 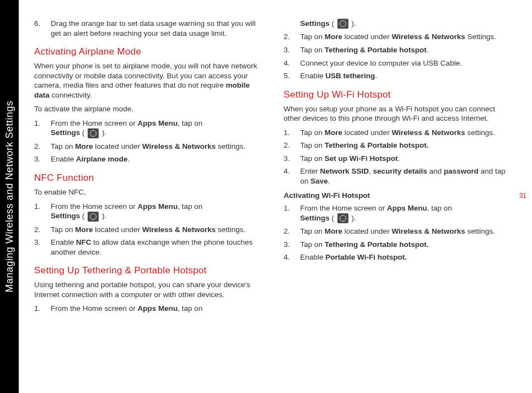 What do you see at coordinates (158, 159) in the screenshot?
I see `step-text: Enable Airplane mode.` at bounding box center [158, 159].